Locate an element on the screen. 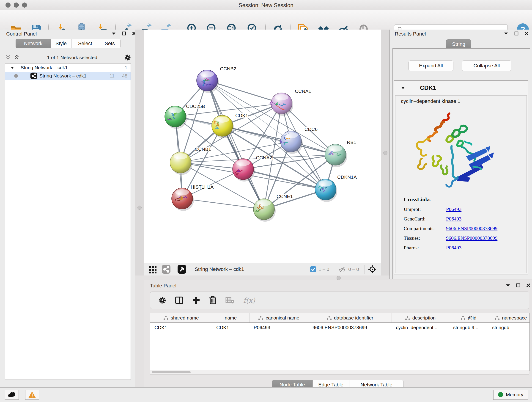 The width and height of the screenshot is (532, 402). node-label-CDKN1A: CDKN1A is located at coordinates (347, 177).